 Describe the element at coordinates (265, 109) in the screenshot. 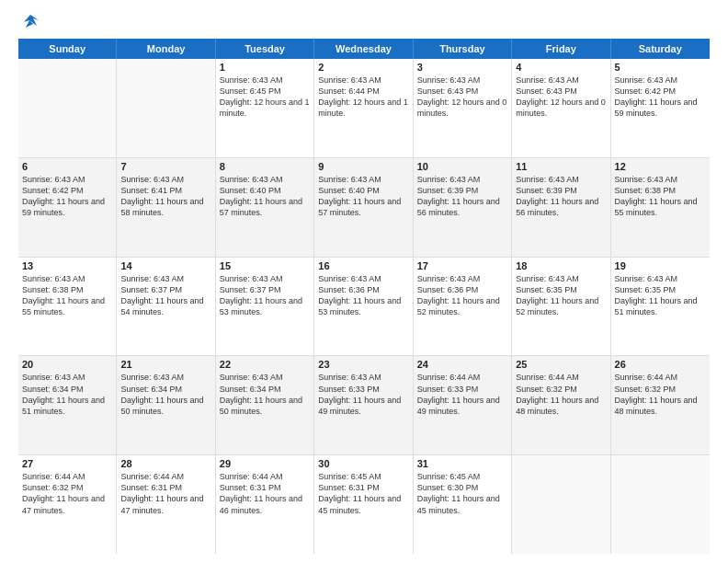

I see `day-cell-1: 1Sunrise: 6:43 AM Sunset: 6:45 PM Daylig…` at that location.